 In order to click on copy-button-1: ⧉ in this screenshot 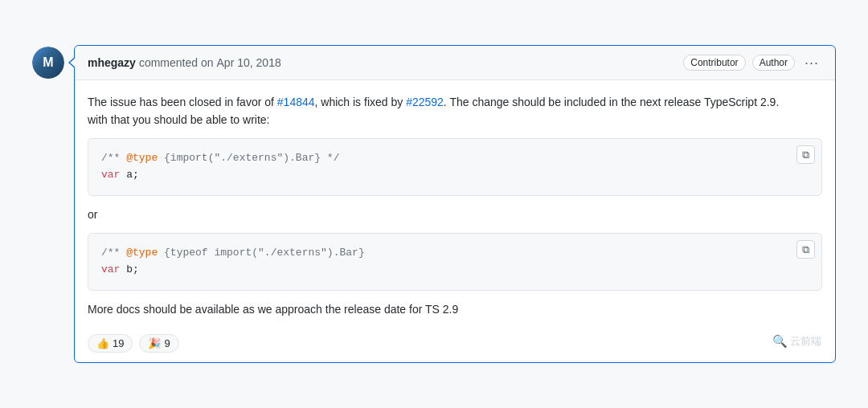, I will do `click(805, 154)`.